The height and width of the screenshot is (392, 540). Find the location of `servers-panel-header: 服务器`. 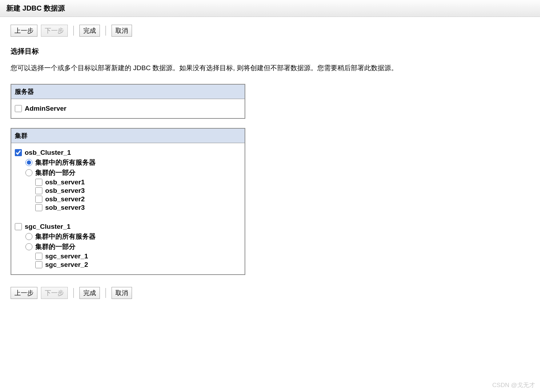

servers-panel-header: 服务器 is located at coordinates (128, 92).